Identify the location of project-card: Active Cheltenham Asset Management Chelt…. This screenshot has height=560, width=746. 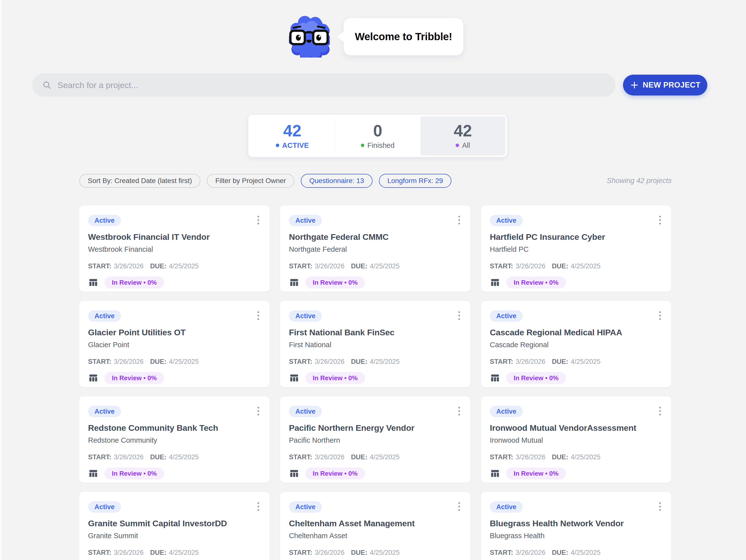
(375, 526).